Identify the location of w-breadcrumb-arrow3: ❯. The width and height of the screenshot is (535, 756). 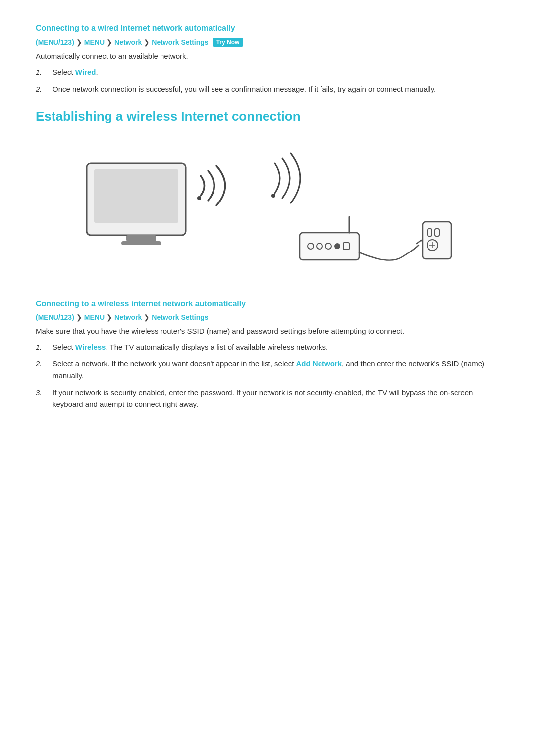
(147, 317).